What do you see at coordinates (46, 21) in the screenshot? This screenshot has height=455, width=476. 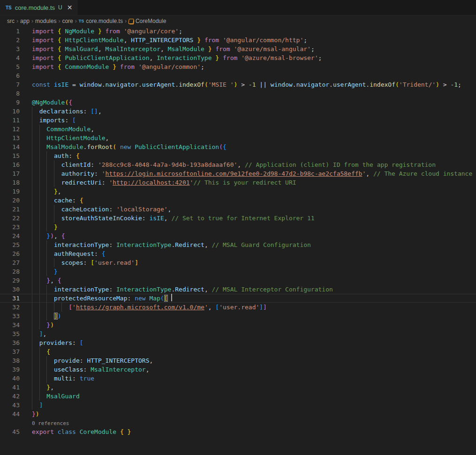 I see `breadcrumb-item-modules: modules` at bounding box center [46, 21].